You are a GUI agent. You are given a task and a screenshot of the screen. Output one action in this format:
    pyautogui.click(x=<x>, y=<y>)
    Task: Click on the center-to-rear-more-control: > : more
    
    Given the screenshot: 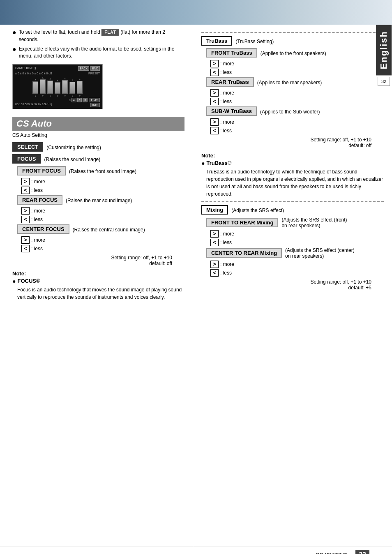 What is the action you would take?
    pyautogui.click(x=297, y=264)
    